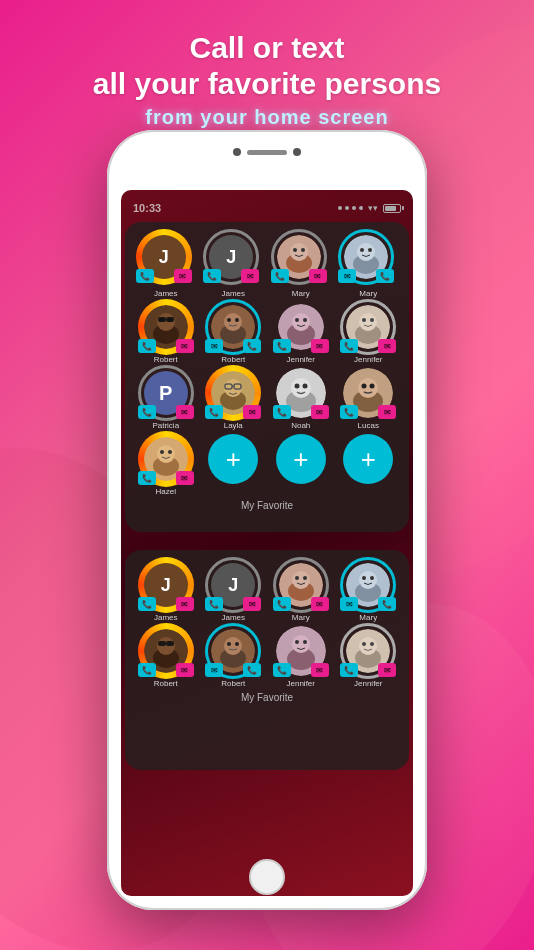 The width and height of the screenshot is (534, 950). Describe the element at coordinates (166, 265) in the screenshot. I see `contact-james-1: J ✉ 📞 James` at that location.